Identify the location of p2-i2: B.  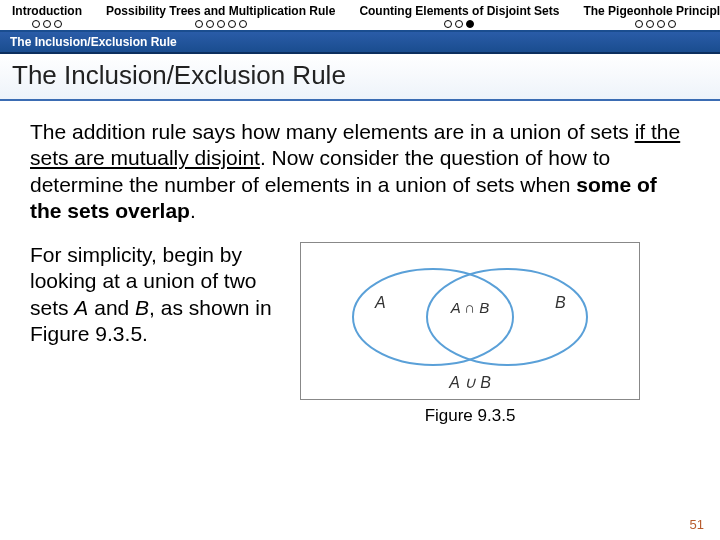
(142, 308).